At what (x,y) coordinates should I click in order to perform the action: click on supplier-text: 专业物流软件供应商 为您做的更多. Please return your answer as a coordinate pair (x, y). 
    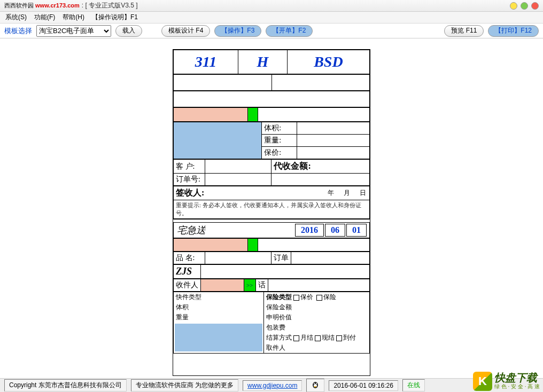
    Looking at the image, I should click on (185, 386).